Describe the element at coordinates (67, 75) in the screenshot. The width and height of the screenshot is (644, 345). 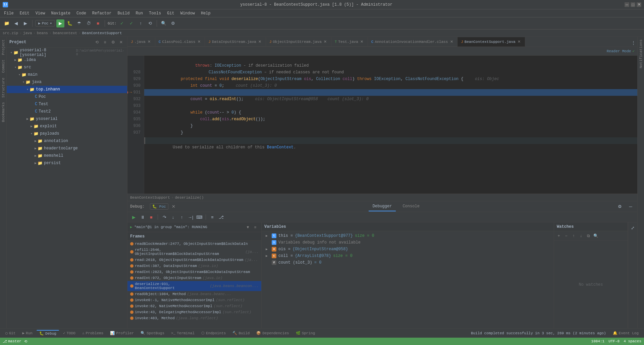
I see `tree-main: ▾ 📁 main` at that location.